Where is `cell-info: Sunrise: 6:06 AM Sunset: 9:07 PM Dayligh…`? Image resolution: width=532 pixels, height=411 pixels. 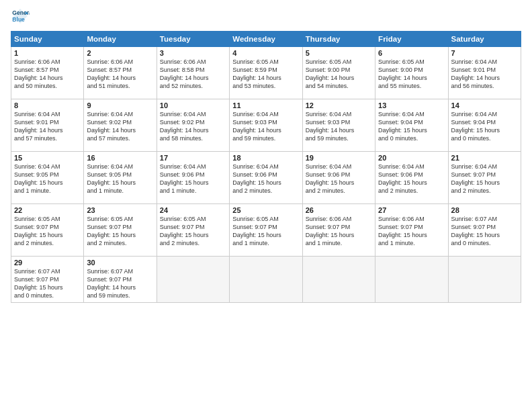 cell-info: Sunrise: 6:06 AM Sunset: 9:07 PM Dayligh… is located at coordinates (339, 231).